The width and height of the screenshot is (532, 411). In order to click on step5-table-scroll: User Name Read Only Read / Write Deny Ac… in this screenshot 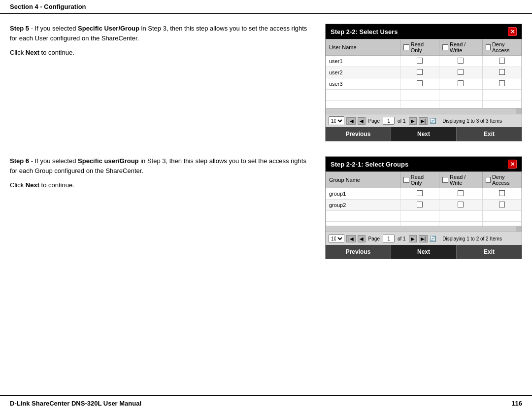, I will do `click(424, 73)`.